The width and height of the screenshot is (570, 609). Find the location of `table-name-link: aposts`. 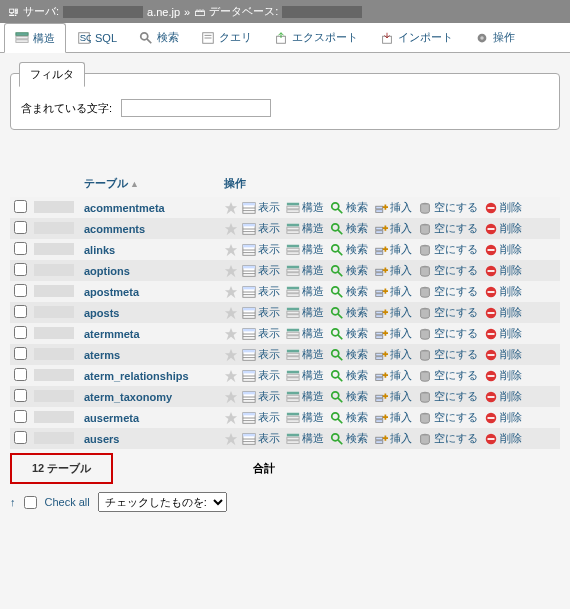

table-name-link: aposts is located at coordinates (102, 313).